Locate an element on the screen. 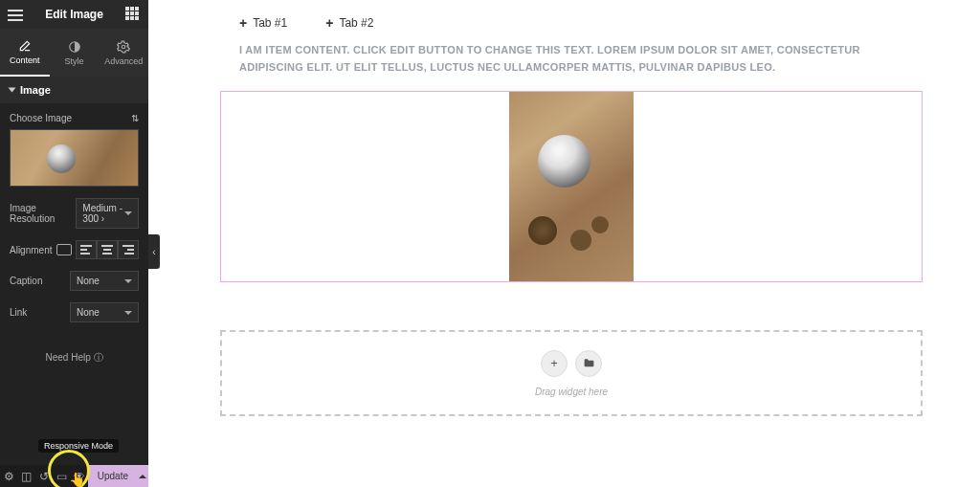  history-icon: ↺ is located at coordinates (44, 476).